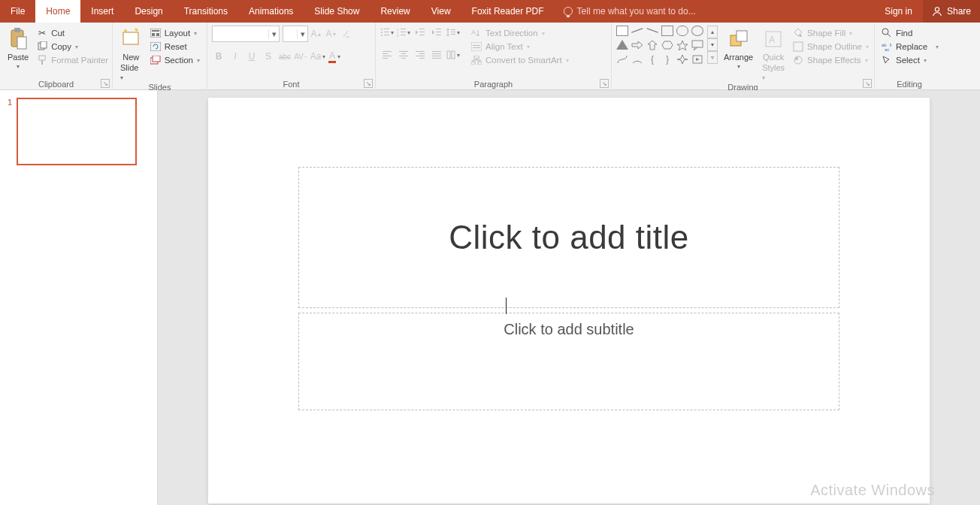 The height and width of the screenshot is (505, 980). I want to click on tab-animations: Animations, so click(271, 11).